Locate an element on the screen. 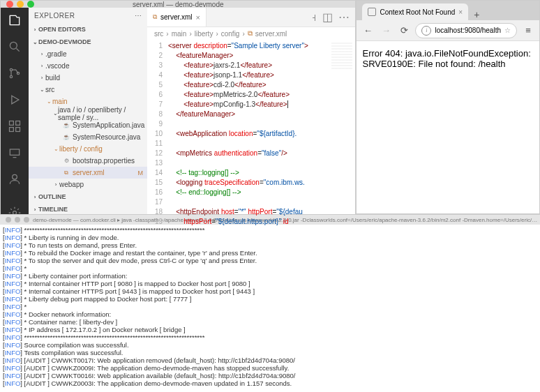 The width and height of the screenshot is (540, 392). error-line2: SRVE0190E: File not found: /health is located at coordinates (448, 64).